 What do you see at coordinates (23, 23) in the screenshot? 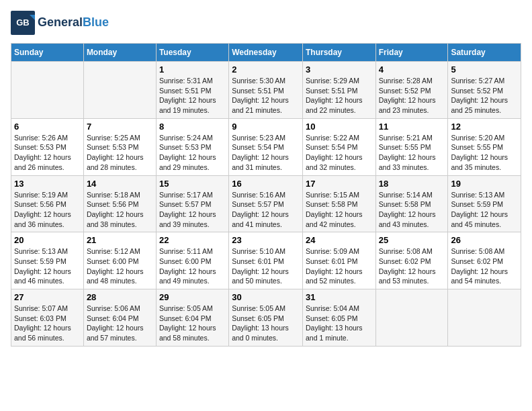
I see `logo-icon: GB` at bounding box center [23, 23].